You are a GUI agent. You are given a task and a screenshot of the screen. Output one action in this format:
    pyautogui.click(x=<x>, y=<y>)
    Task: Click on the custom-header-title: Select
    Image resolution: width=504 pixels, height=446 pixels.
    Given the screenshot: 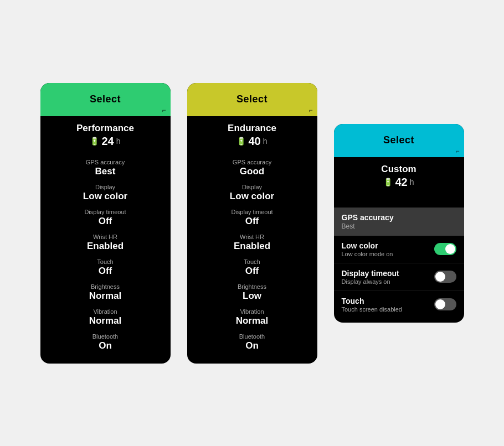 What is the action you would take?
    pyautogui.click(x=399, y=141)
    